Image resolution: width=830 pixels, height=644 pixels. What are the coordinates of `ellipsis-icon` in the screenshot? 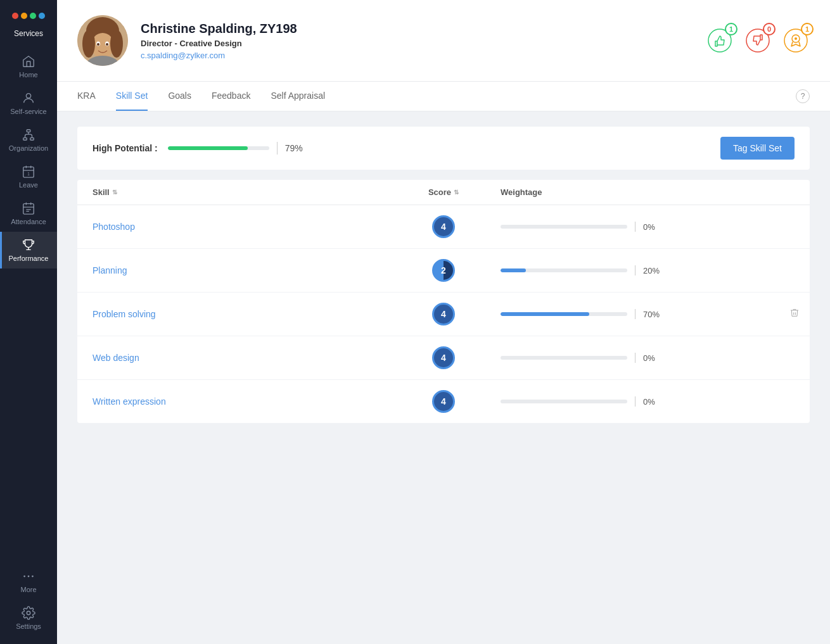 It's located at (29, 576).